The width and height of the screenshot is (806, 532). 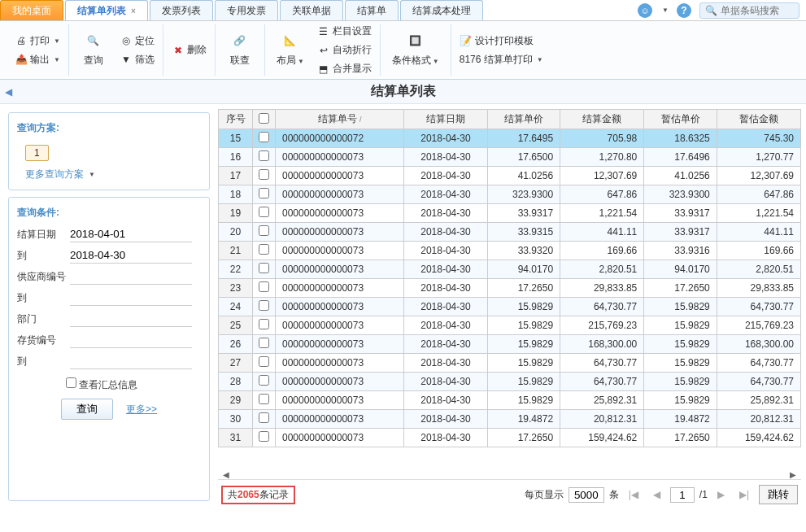 What do you see at coordinates (510, 176) in the screenshot?
I see `table-row: 170000000000000732018-04-3041.025612,307…` at bounding box center [510, 176].